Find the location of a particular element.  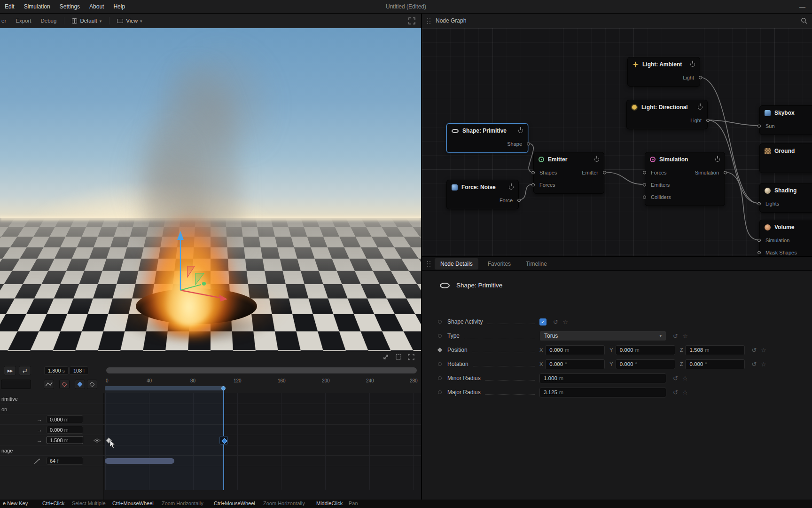

visibility-eye-icon is located at coordinates (97, 440).